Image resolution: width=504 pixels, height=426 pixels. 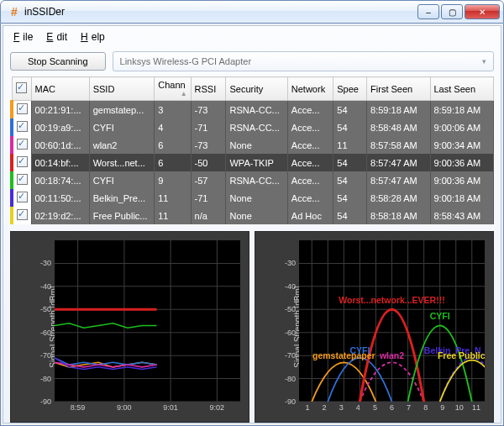 I want to click on scan-button: Stop Scanning, so click(x=58, y=61).